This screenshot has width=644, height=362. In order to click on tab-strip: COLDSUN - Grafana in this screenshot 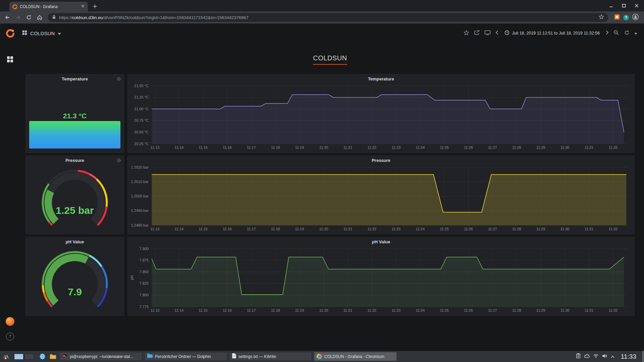, I will do `click(322, 6)`.